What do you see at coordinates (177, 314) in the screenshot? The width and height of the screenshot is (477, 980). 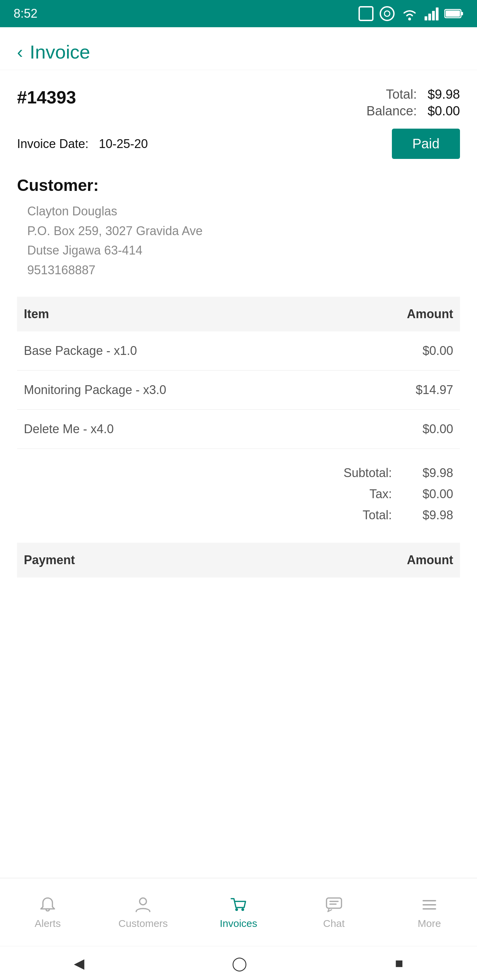 I see `col-item-header: Item` at bounding box center [177, 314].